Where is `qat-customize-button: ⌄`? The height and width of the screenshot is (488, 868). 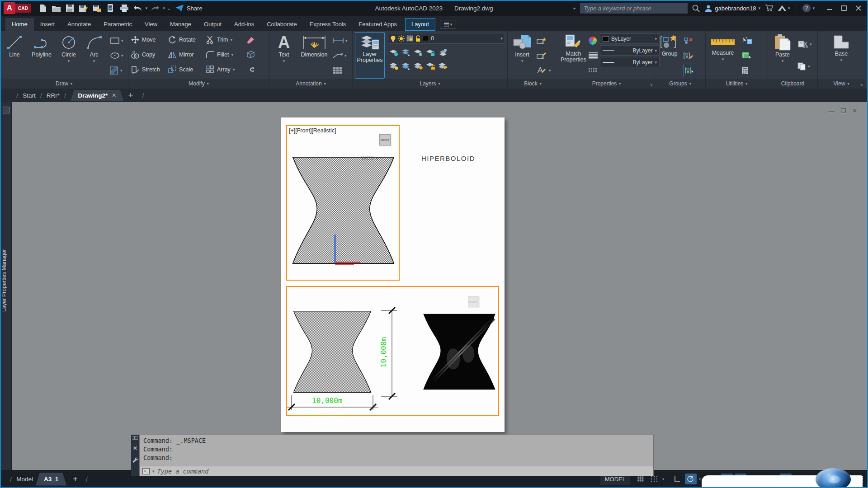
qat-customize-button: ⌄ is located at coordinates (169, 8).